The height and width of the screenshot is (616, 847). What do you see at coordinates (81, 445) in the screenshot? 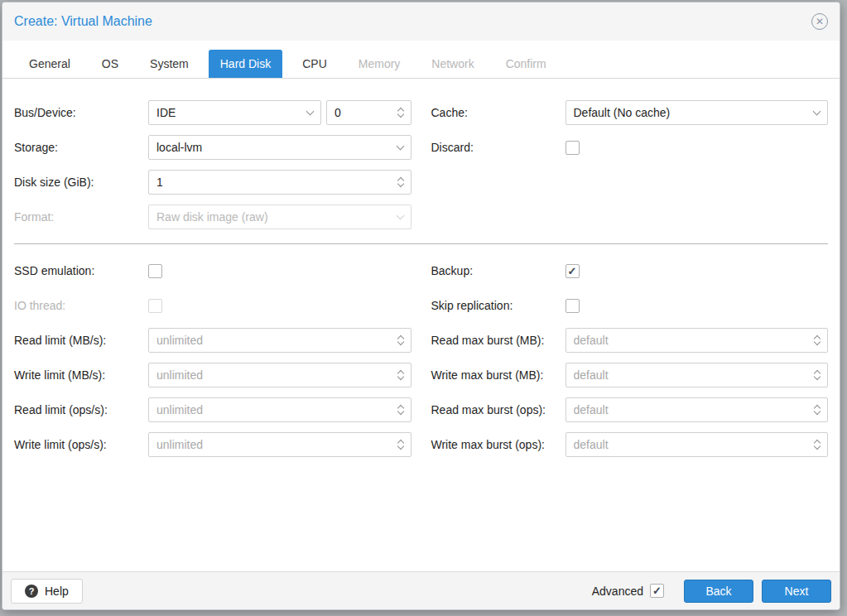
I see `write-limit-ops-label: Write limit (ops/s):` at bounding box center [81, 445].